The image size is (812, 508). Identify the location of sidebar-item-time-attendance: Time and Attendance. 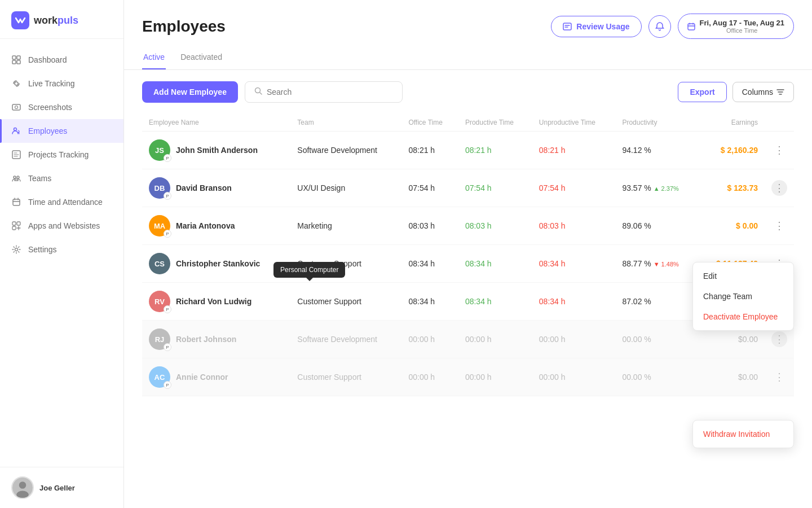
(62, 202).